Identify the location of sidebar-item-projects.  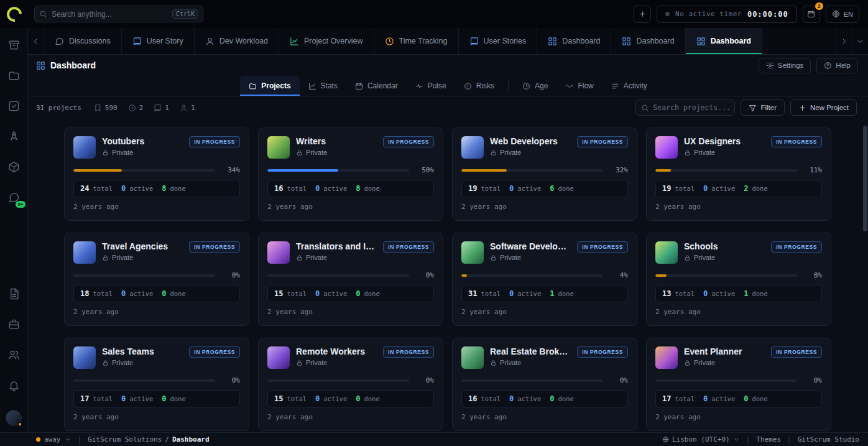
(14, 76).